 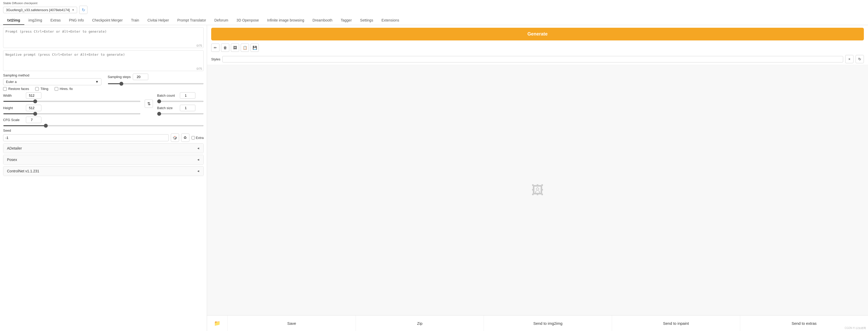 I want to click on nav-tabs: txt2img img2img Extras PNG Info Checkpoi…, so click(x=434, y=21).